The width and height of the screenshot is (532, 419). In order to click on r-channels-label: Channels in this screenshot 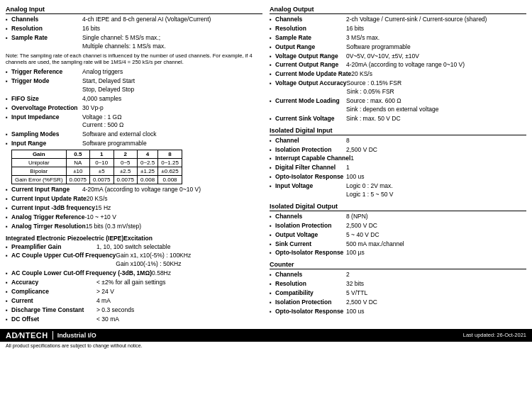, I will do `click(311, 20)`.